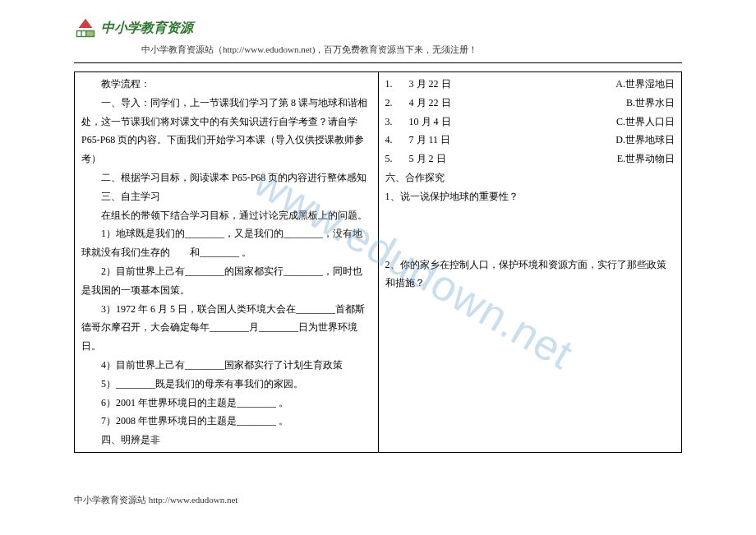 The height and width of the screenshot is (535, 756). I want to click on question-4: 4）目前世界上己有________国家都实行了计划生育政策, so click(227, 365).